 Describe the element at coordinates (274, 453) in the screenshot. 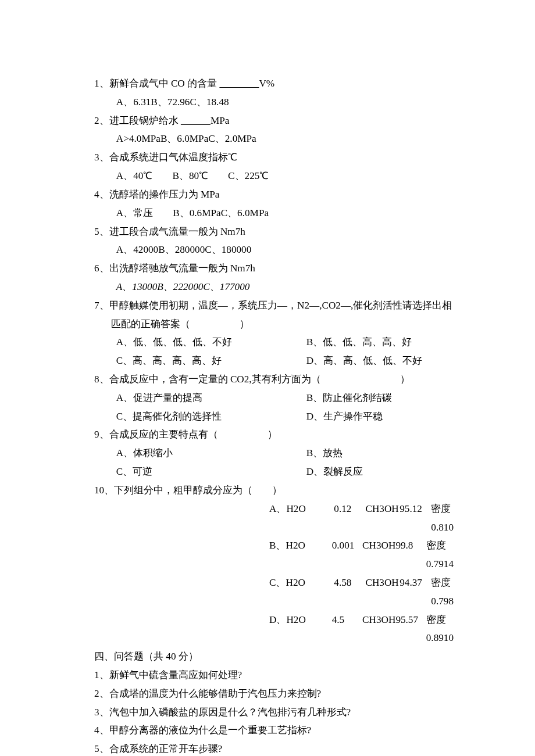

I see `q9-row1: A、体积缩小 B、放热` at that location.